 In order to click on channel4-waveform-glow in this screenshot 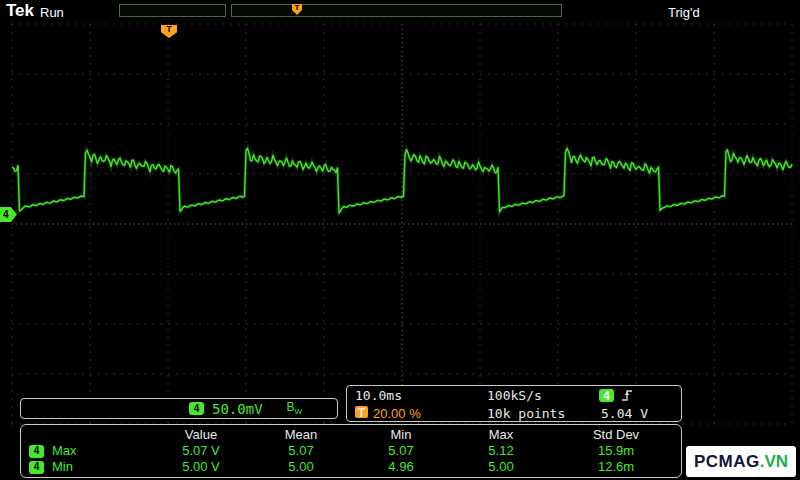, I will do `click(402, 180)`.